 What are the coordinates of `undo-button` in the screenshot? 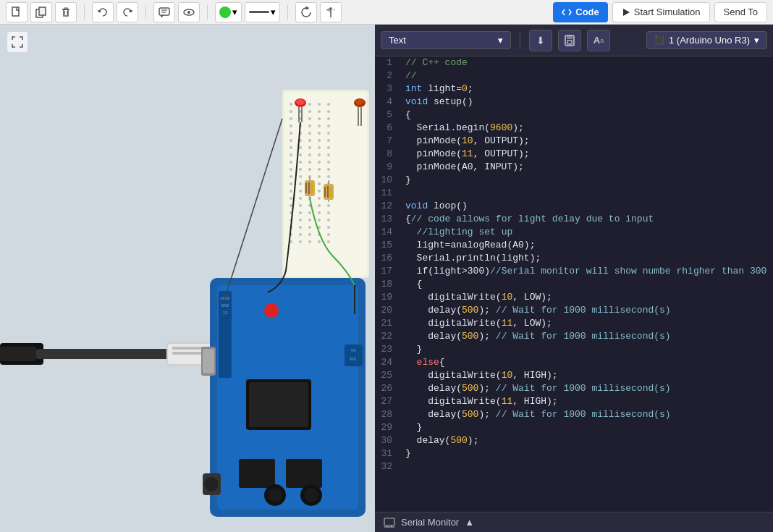 It's located at (103, 12).